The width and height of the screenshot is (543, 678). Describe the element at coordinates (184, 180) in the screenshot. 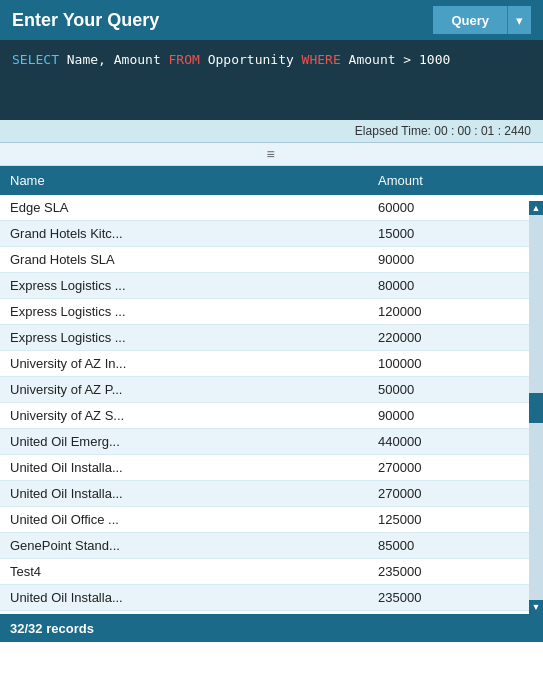

I see `col-header-name: Name` at that location.